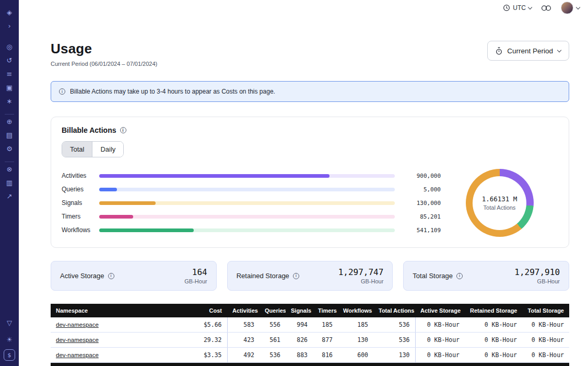 This screenshot has width=588, height=366. I want to click on card-title-row: Billable Actions i, so click(310, 130).